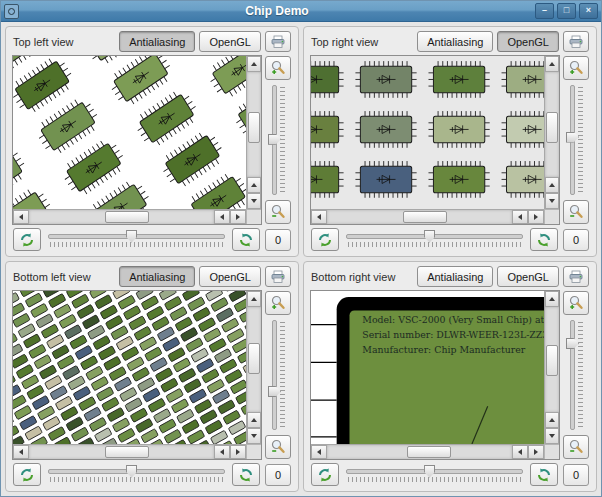 Image resolution: width=602 pixels, height=497 pixels. Describe the element at coordinates (536, 217) in the screenshot. I see `arrow-right-icon` at that location.